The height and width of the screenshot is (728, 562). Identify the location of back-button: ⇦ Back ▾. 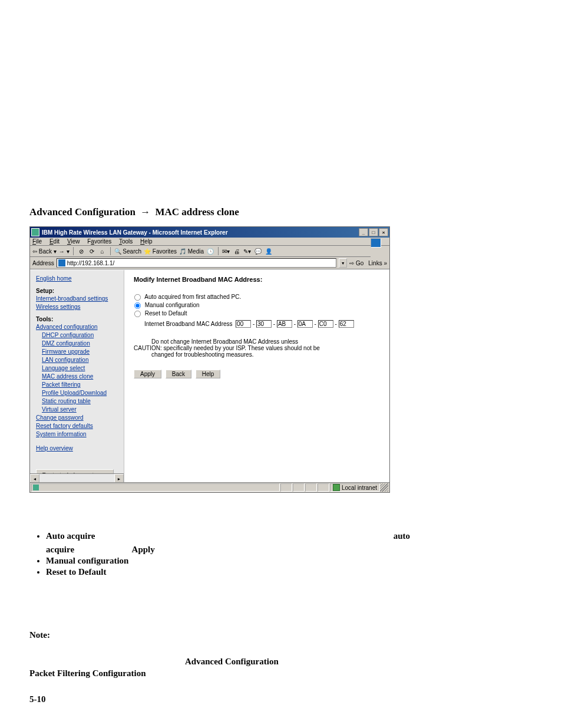
(45, 251).